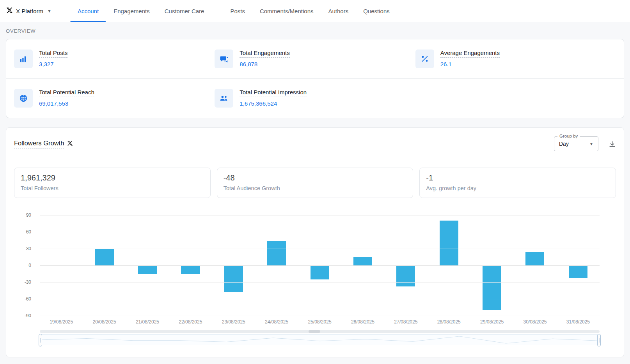 Image resolution: width=630 pixels, height=364 pixels. What do you see at coordinates (112, 178) in the screenshot?
I see `stat-value: 1,961,329` at bounding box center [112, 178].